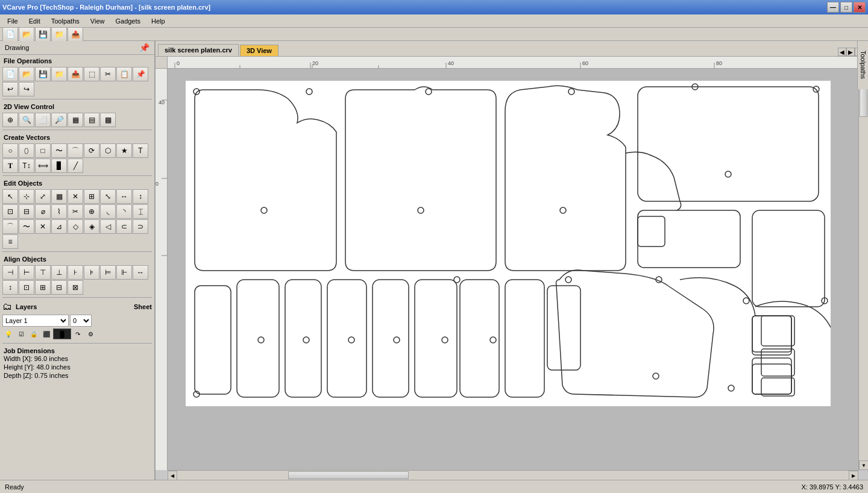  I want to click on distribute-h-btn: ⊨, so click(108, 272).